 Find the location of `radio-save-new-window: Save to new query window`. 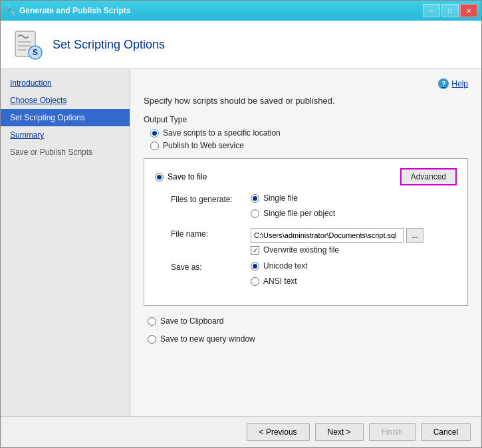

radio-save-new-window: Save to new query window is located at coordinates (308, 339).